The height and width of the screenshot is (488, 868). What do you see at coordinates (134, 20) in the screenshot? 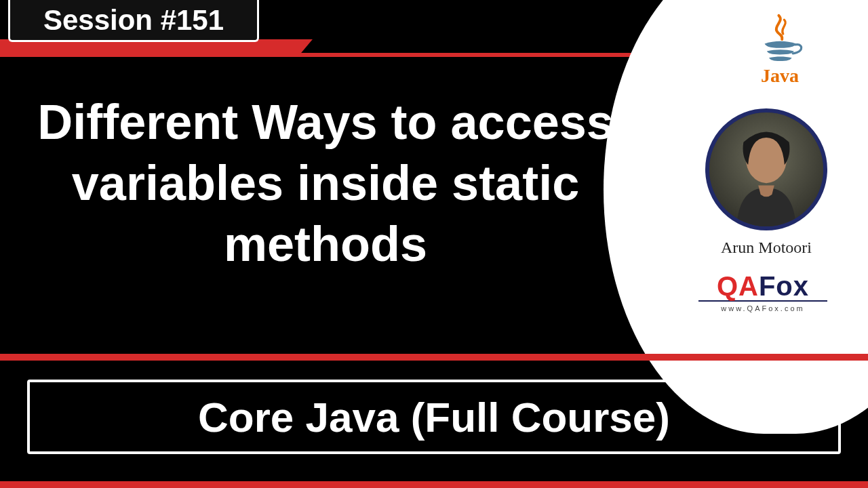
I see `session-label: Session #151` at bounding box center [134, 20].